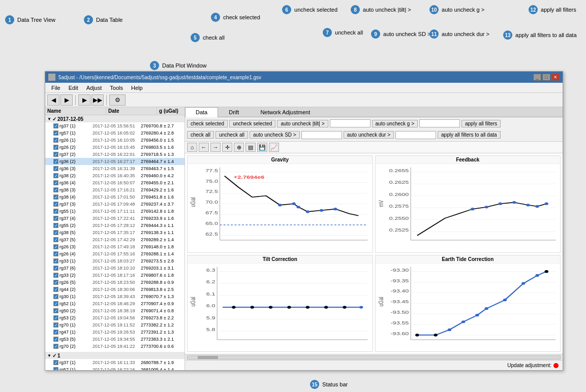 The height and width of the screenshot is (392, 586). I want to click on auto-uncheck-sd-button: auto uncheck SD >, so click(274, 135).